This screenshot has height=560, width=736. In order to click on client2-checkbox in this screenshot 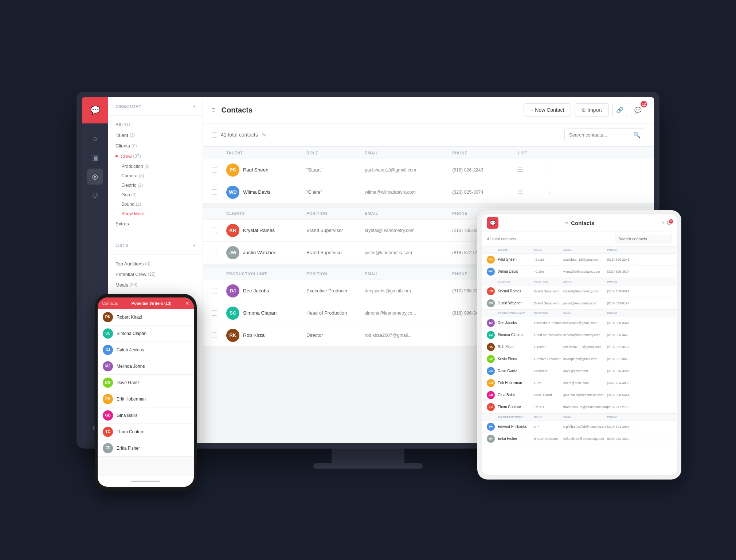, I will do `click(214, 253)`.